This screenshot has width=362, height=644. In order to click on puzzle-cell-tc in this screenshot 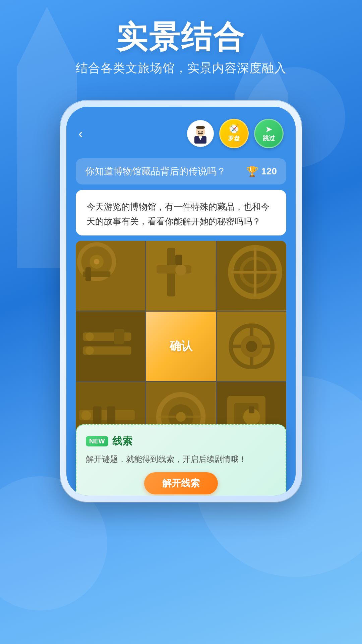, I will do `click(181, 276)`.